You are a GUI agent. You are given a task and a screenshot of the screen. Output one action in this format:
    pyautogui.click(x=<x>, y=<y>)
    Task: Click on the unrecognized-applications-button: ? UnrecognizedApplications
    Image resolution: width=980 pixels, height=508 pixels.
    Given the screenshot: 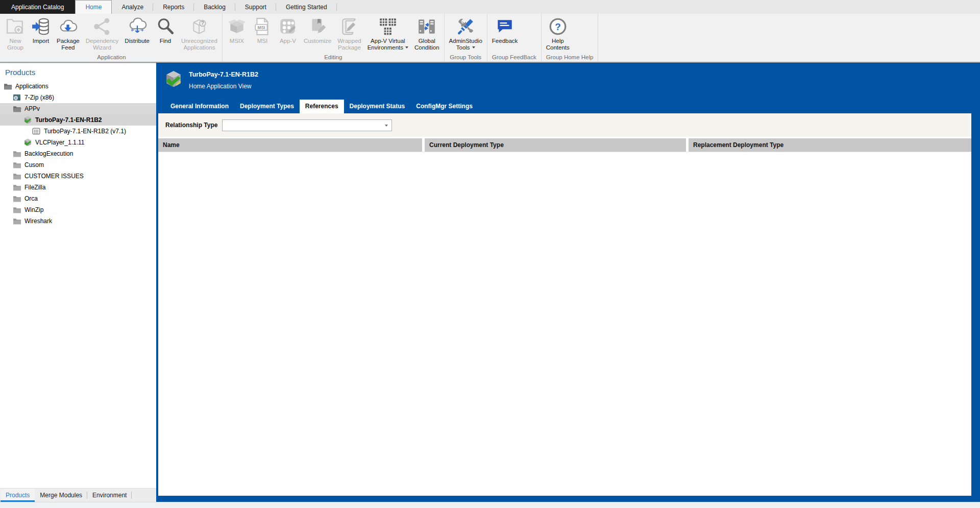 What is the action you would take?
    pyautogui.click(x=199, y=33)
    